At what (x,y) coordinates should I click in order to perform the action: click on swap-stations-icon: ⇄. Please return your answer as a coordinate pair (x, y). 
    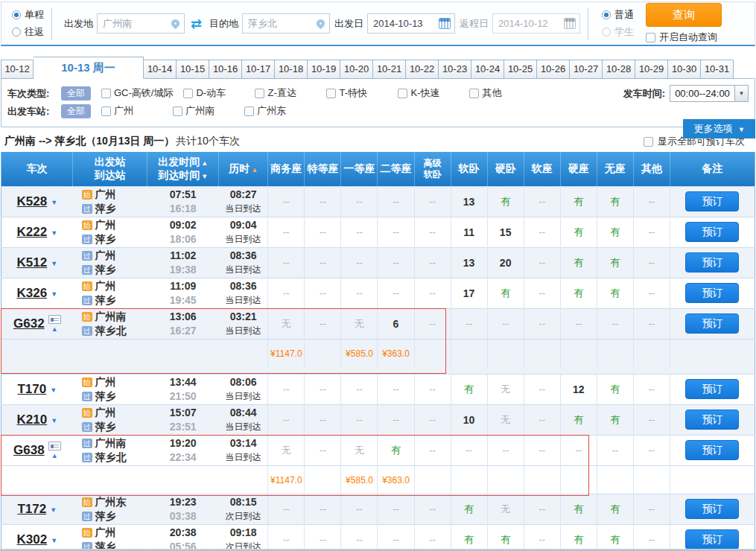
    Looking at the image, I should click on (197, 24).